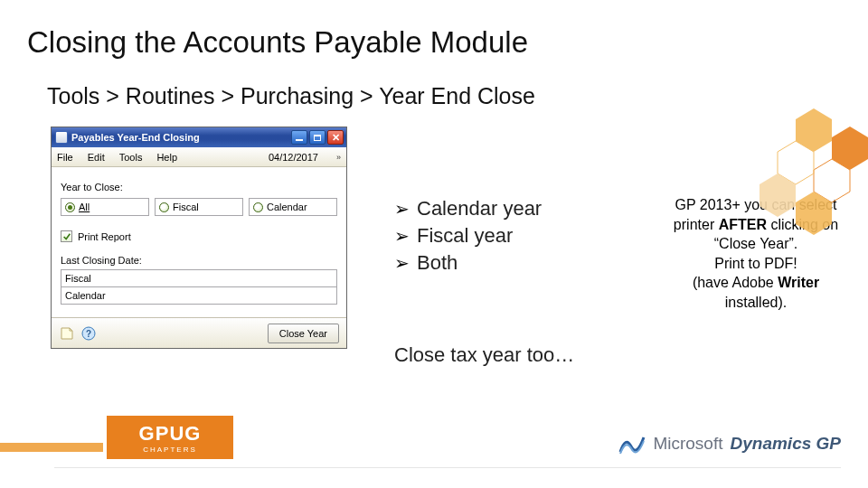 The image size is (868, 488). I want to click on gpug-logo-text: GPUG, so click(170, 434).